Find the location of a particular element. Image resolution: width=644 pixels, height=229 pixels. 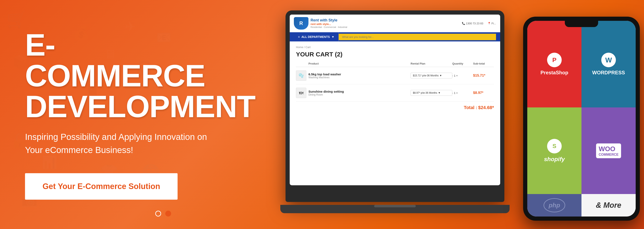

search-input is located at coordinates (418, 37).